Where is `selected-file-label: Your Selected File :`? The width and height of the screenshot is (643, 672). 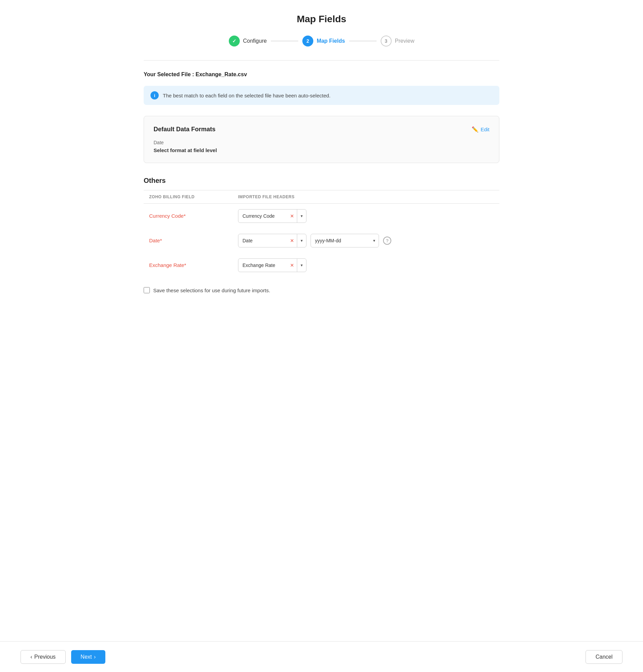 selected-file-label: Your Selected File : is located at coordinates (170, 75).